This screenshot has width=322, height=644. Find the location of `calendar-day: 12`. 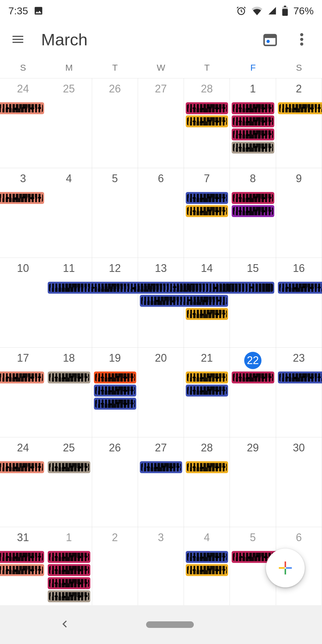

calendar-day: 12 is located at coordinates (115, 303).